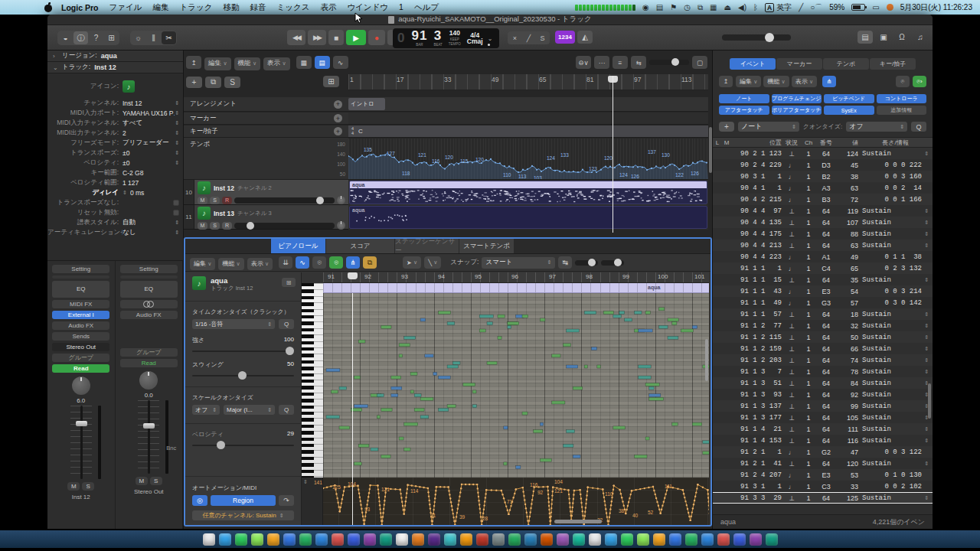 The image size is (980, 551). I want to click on event-length: 0 0 0 222, so click(896, 165).